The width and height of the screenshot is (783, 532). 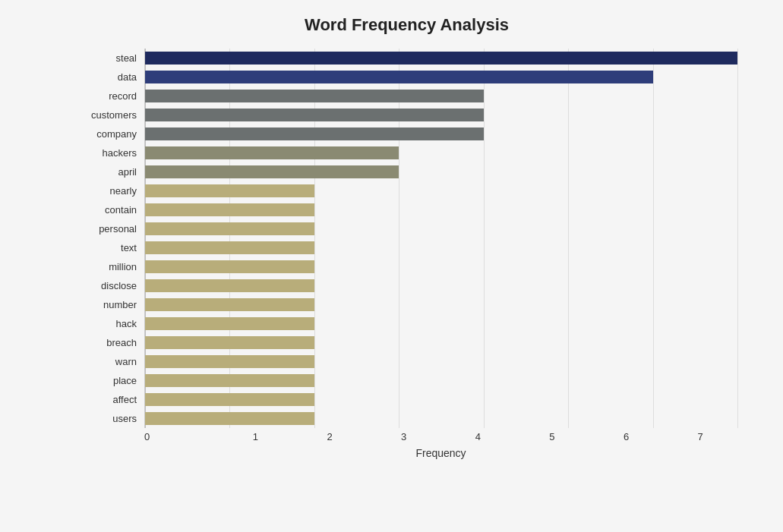 What do you see at coordinates (552, 437) in the screenshot?
I see `x-tick-5: 5` at bounding box center [552, 437].